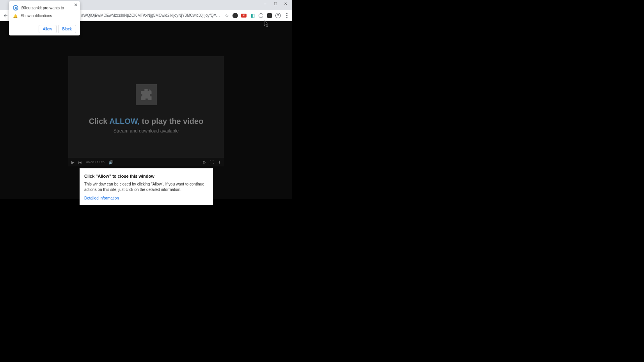  Describe the element at coordinates (267, 24) in the screenshot. I see `cursor-icon` at that location.